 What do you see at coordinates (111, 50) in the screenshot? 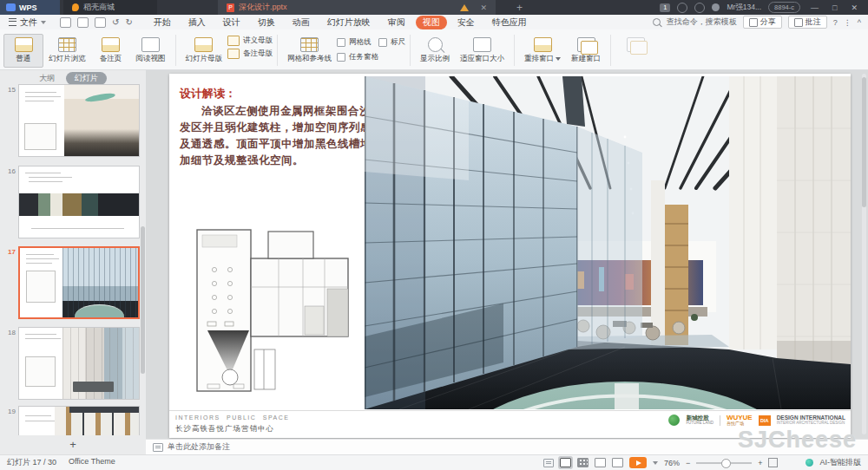
I see `notes-page-button: 备注页` at bounding box center [111, 50].